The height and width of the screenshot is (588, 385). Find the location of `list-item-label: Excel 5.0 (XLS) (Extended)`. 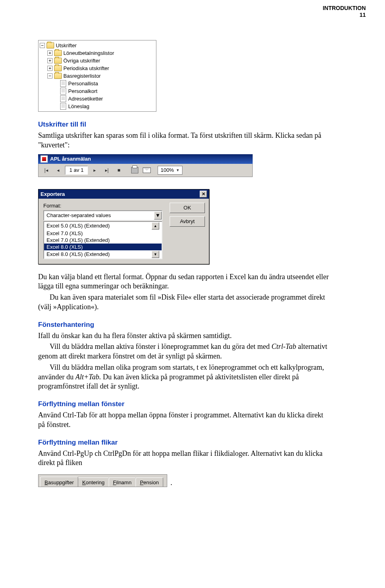

list-item-label: Excel 5.0 (XLS) (Extended) is located at coordinates (78, 226).